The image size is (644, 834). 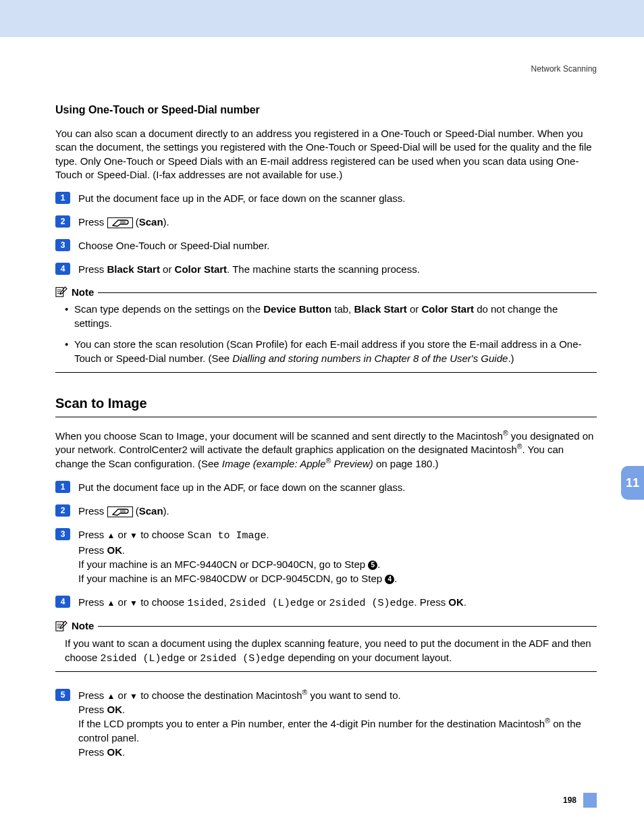 What do you see at coordinates (326, 724) in the screenshot?
I see `step-5: 5 Press ▲ or ▼ to choose the destination…` at bounding box center [326, 724].